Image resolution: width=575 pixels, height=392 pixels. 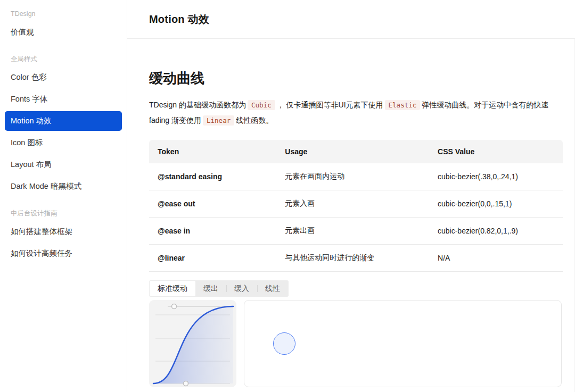 I want to click on sidebar-item-design-tasks: 如何设计高频任务, so click(x=63, y=253).